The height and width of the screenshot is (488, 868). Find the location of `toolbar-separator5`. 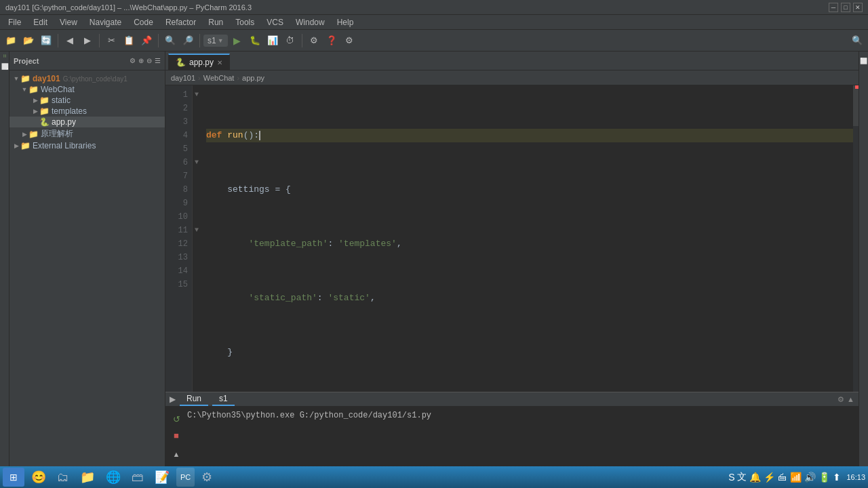

toolbar-separator5 is located at coordinates (302, 41).